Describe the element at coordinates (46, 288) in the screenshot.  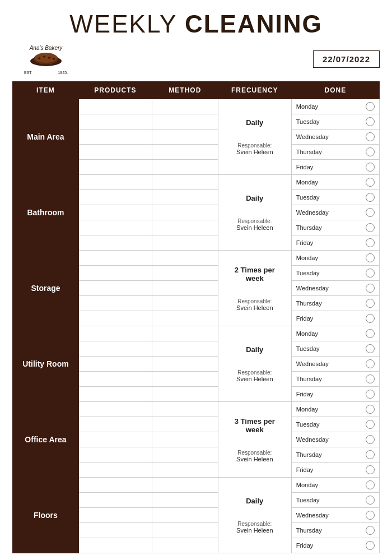
I see `section-2: Storage` at that location.